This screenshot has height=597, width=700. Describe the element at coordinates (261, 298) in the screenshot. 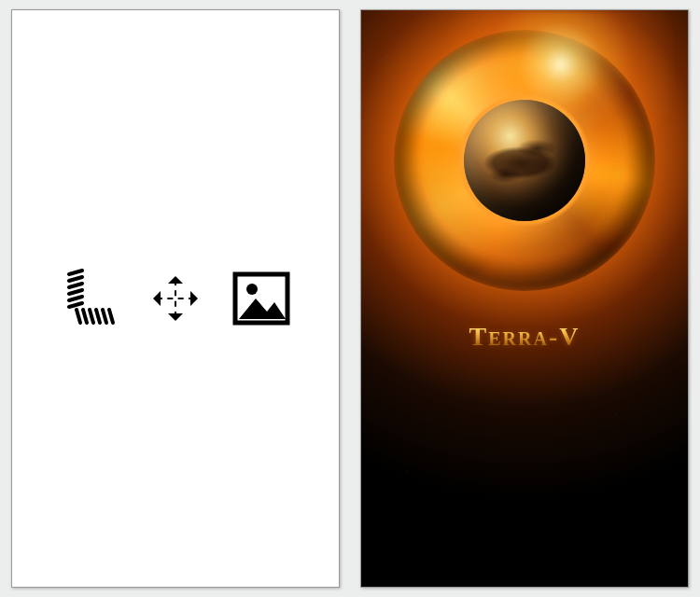

I see `image-placeholder-icon` at that location.